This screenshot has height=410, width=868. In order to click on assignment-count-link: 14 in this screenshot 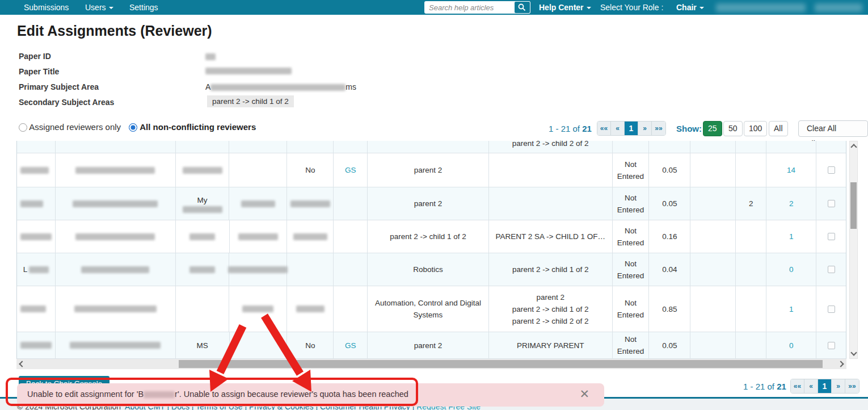, I will do `click(791, 170)`.